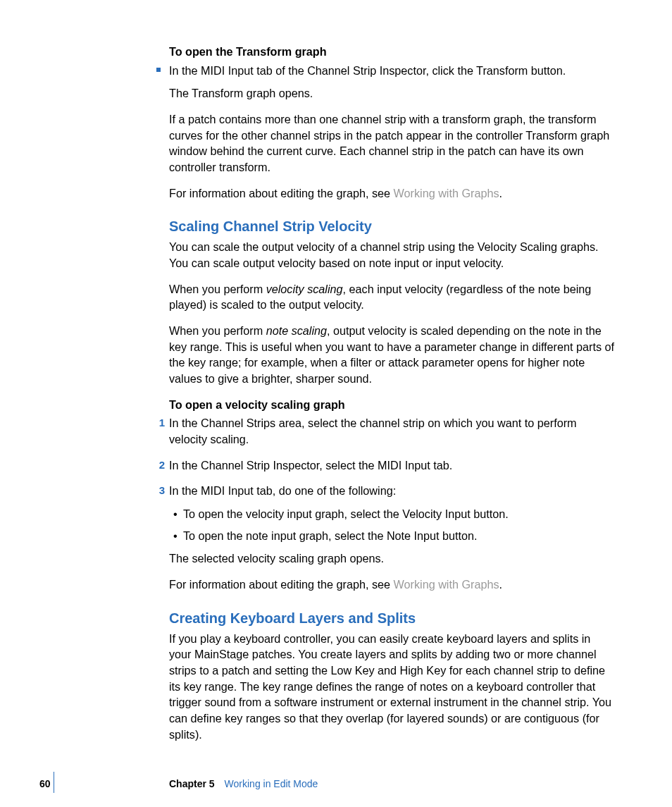  I want to click on emphasis: velocity scaling, so click(304, 289).